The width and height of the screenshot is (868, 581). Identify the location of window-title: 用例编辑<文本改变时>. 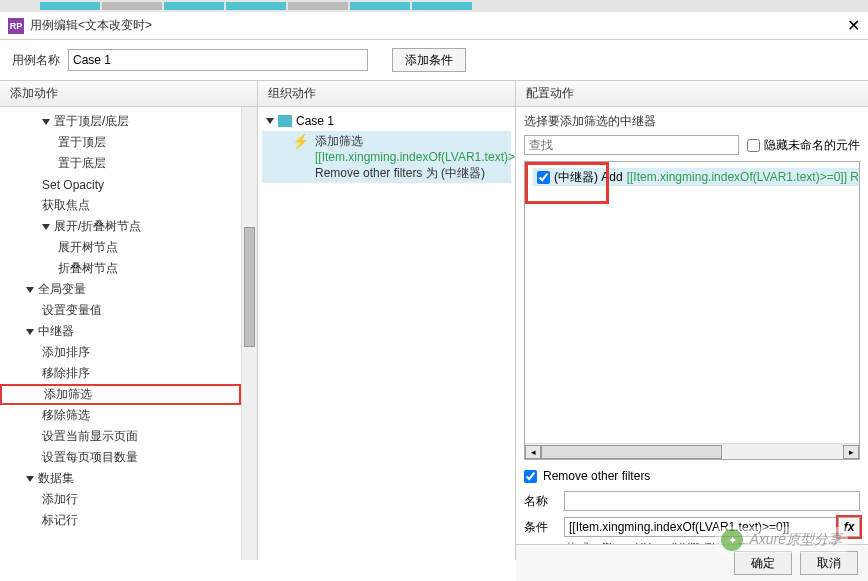
(91, 26).